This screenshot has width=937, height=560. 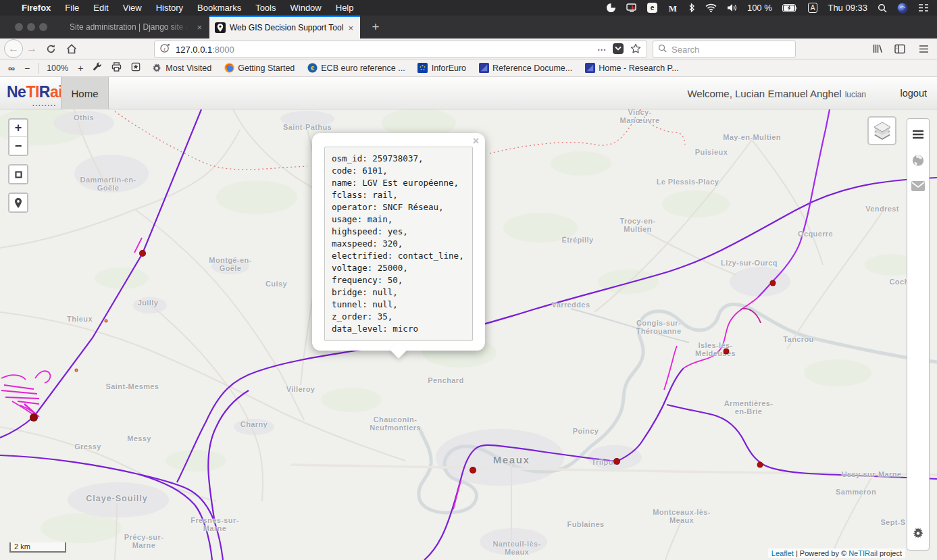 I want to click on menu-history: History, so click(x=170, y=8).